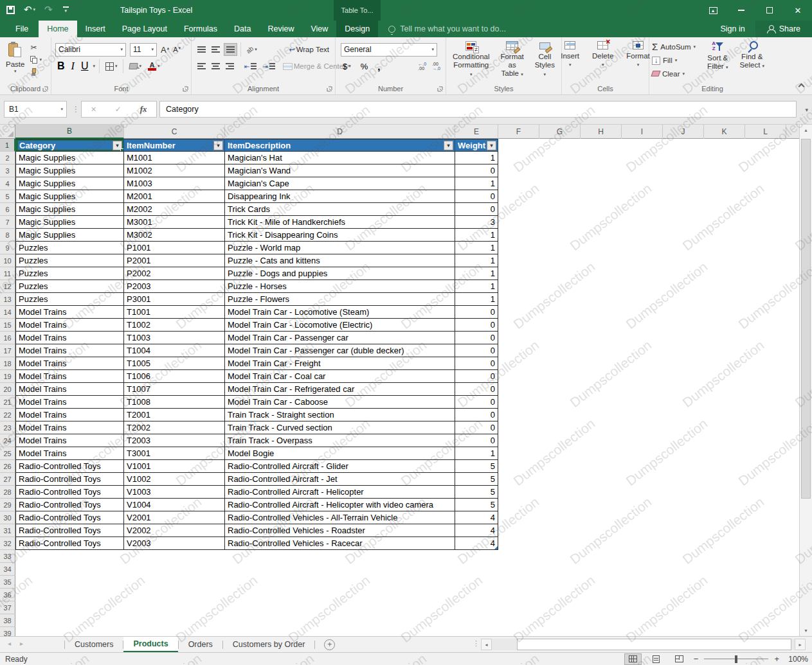  Describe the element at coordinates (269, 66) in the screenshot. I see `increase-indent-button: ⇥` at that location.